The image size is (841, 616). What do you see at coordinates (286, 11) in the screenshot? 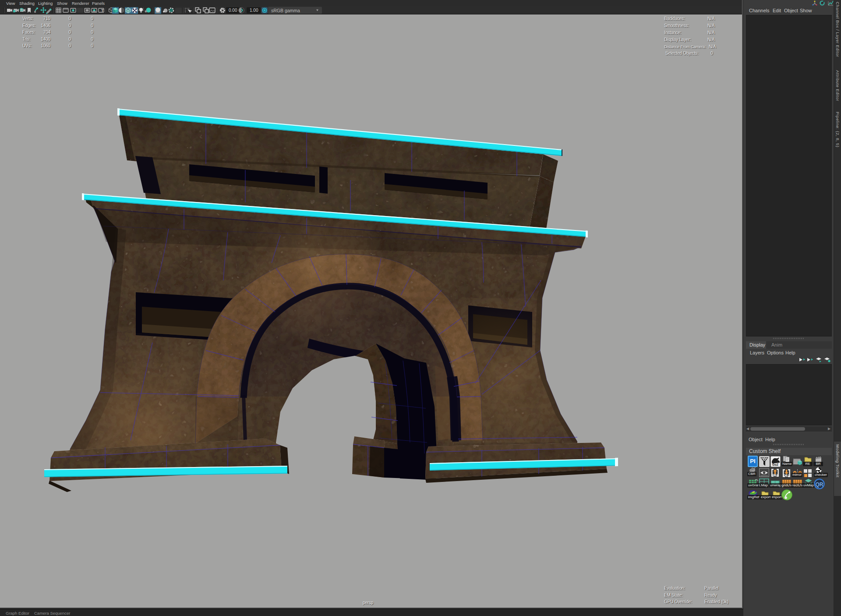
I see `svg-text: sRGB gamma` at bounding box center [286, 11].